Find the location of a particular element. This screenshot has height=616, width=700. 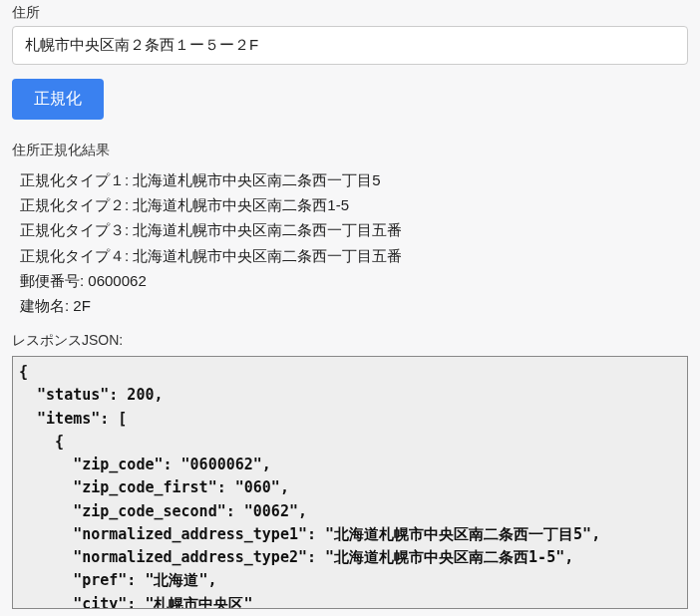

result-label: 郵便番号: is located at coordinates (54, 281).